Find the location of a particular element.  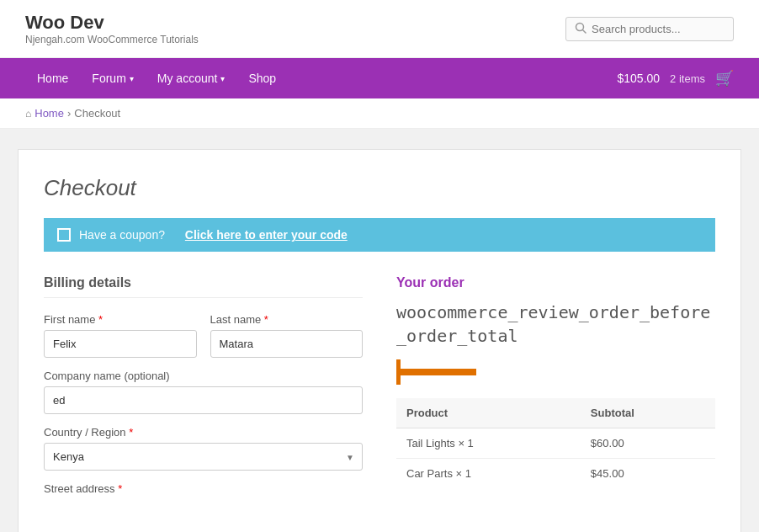

country-label: Country / Region * is located at coordinates (204, 433).